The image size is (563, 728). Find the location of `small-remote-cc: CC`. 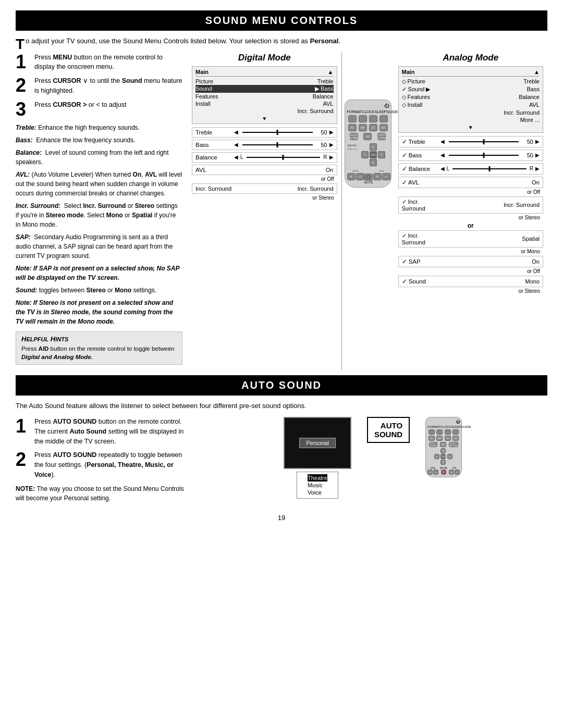

small-remote-cc: CC is located at coordinates (448, 438).